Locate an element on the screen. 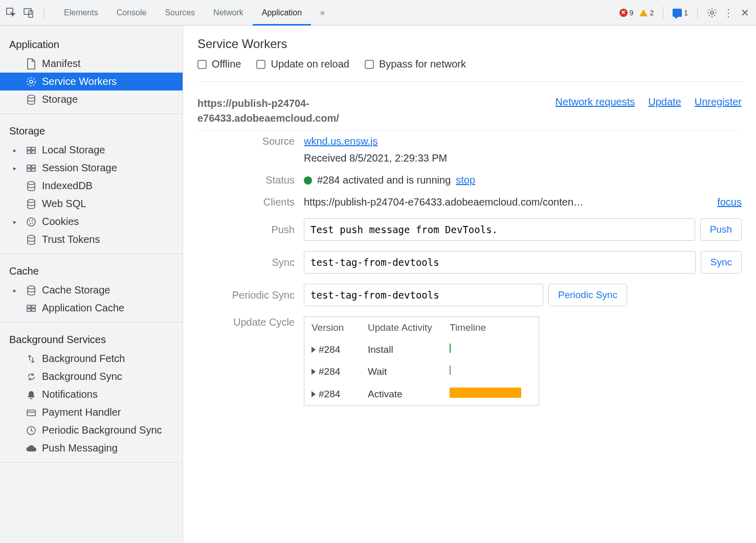 The width and height of the screenshot is (756, 543). sidebar-item-periodic-background-sync: Periodic Background Sync is located at coordinates (91, 431).